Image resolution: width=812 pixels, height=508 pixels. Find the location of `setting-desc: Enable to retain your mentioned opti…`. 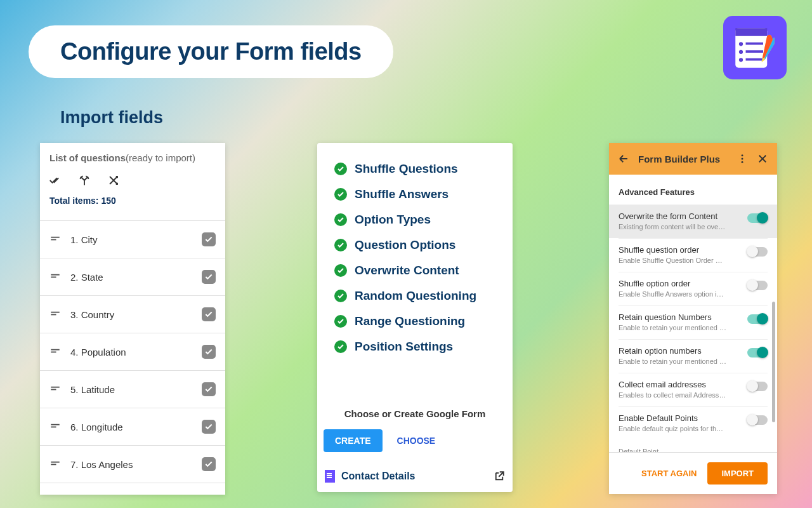

setting-desc: Enable to retain your mentioned opti… is located at coordinates (672, 361).